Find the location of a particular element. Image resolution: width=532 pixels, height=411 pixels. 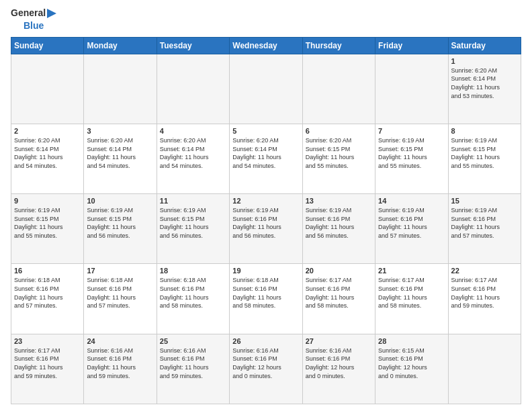

day-number: 11 is located at coordinates (193, 201).